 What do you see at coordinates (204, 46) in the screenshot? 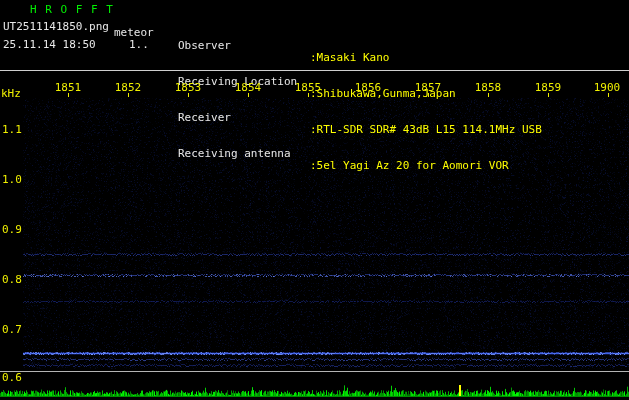
I see `info-label: Observer` at bounding box center [204, 46].